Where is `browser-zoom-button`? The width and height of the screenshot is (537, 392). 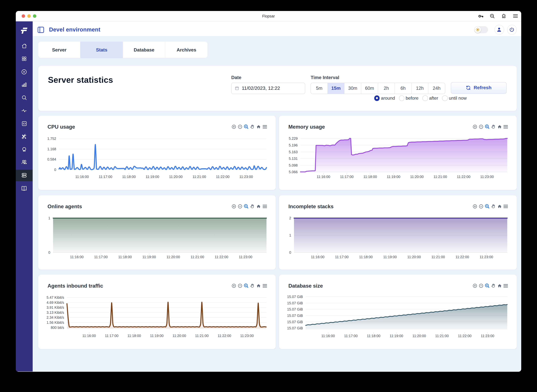 browser-zoom-button is located at coordinates (492, 16).